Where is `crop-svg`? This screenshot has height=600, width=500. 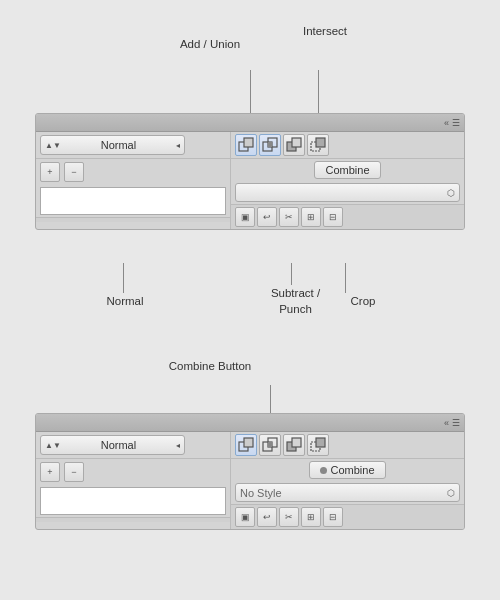
crop-svg is located at coordinates (318, 145).